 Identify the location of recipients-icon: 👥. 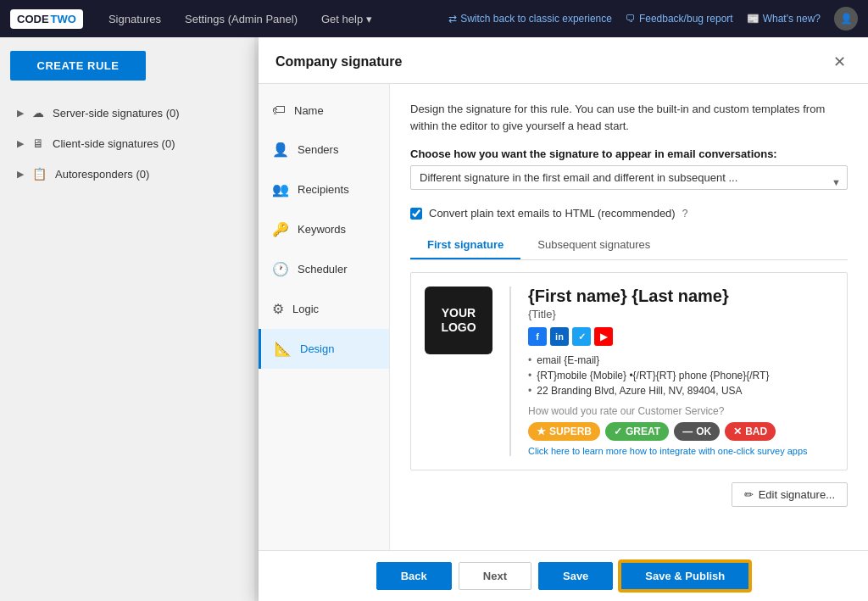
(281, 190).